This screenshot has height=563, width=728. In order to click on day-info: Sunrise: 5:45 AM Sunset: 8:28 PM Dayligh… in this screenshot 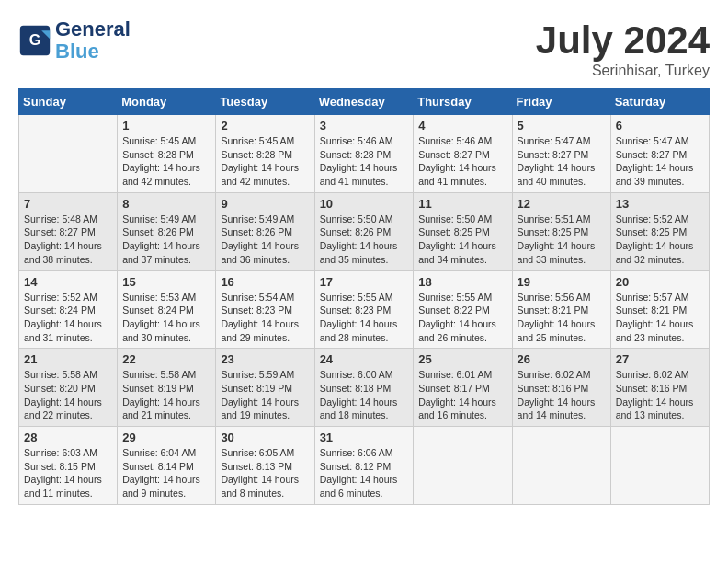, I will do `click(166, 162)`.